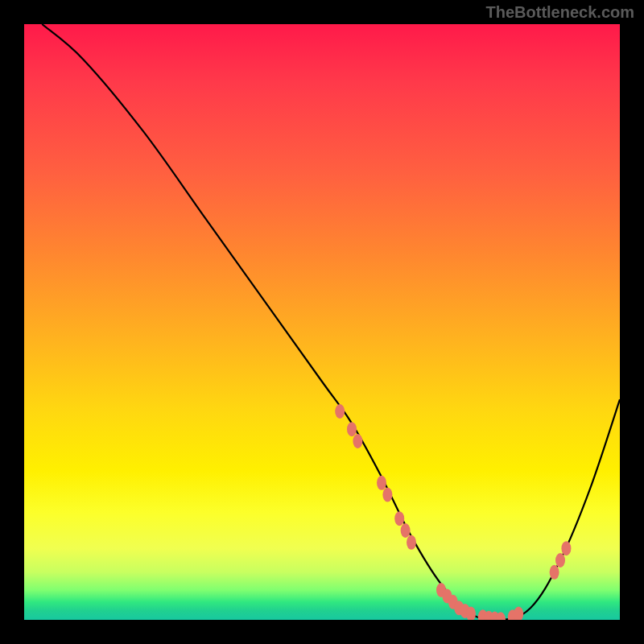 The image size is (644, 644). Describe the element at coordinates (452, 512) in the screenshot. I see `markers-group` at that location.